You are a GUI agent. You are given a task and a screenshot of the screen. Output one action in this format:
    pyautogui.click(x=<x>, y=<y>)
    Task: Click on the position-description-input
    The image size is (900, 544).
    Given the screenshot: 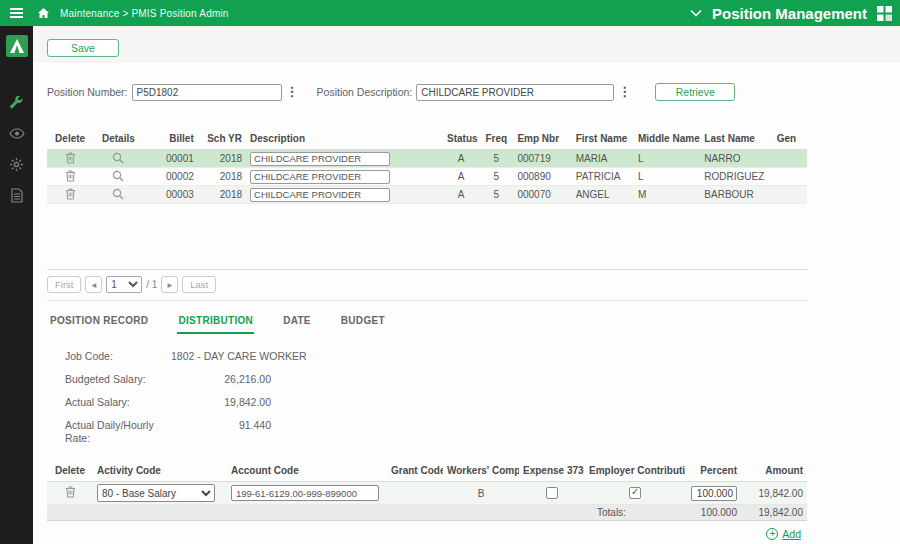 What is the action you would take?
    pyautogui.click(x=515, y=92)
    